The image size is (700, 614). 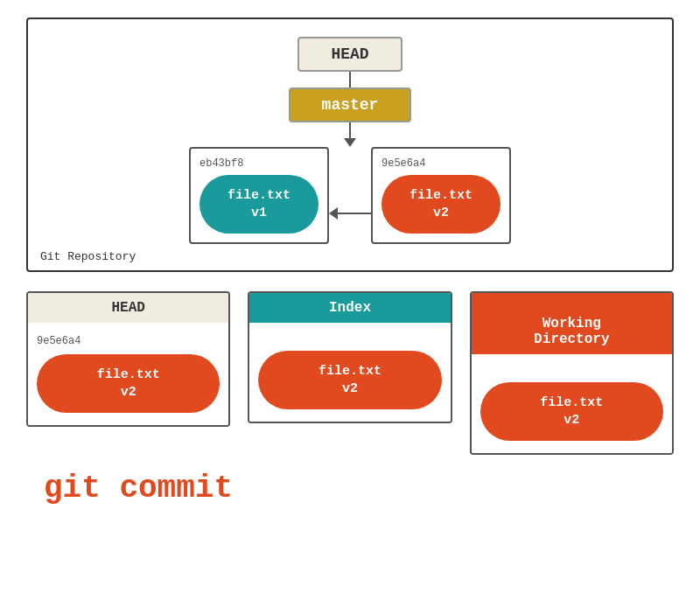 I want to click on git-commit-label: git commit, so click(x=138, y=488).